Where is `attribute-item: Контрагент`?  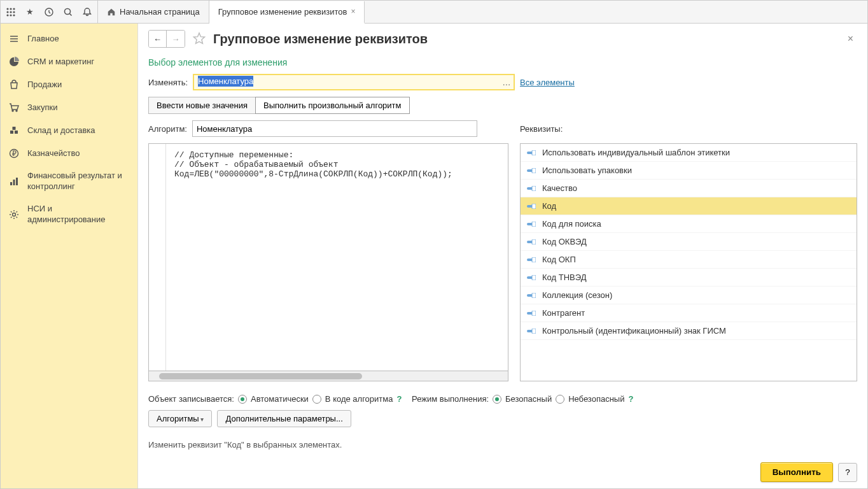
attribute-item: Контрагент is located at coordinates (689, 313).